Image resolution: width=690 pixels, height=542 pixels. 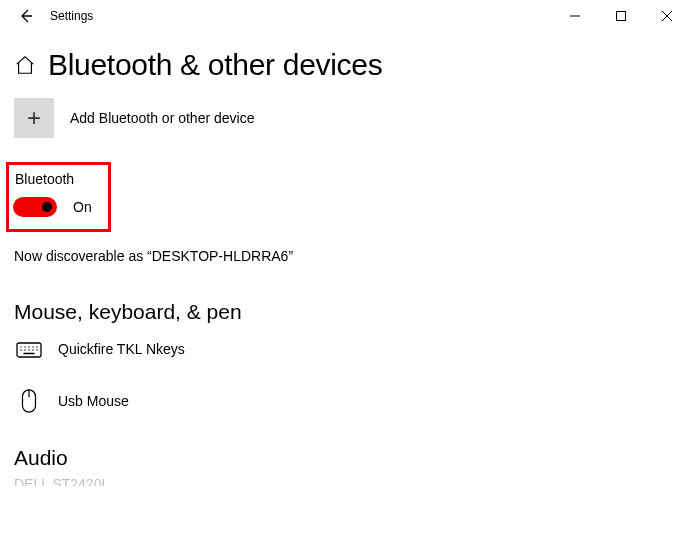 I want to click on maximize-icon, so click(x=621, y=16).